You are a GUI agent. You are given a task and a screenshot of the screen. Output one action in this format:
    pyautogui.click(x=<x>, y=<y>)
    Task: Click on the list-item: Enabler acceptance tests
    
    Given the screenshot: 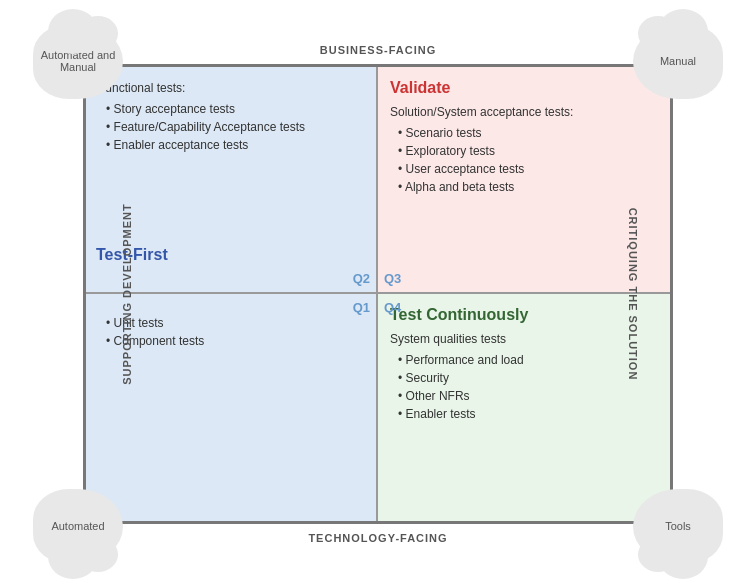 What is the action you would take?
    pyautogui.click(x=236, y=145)
    